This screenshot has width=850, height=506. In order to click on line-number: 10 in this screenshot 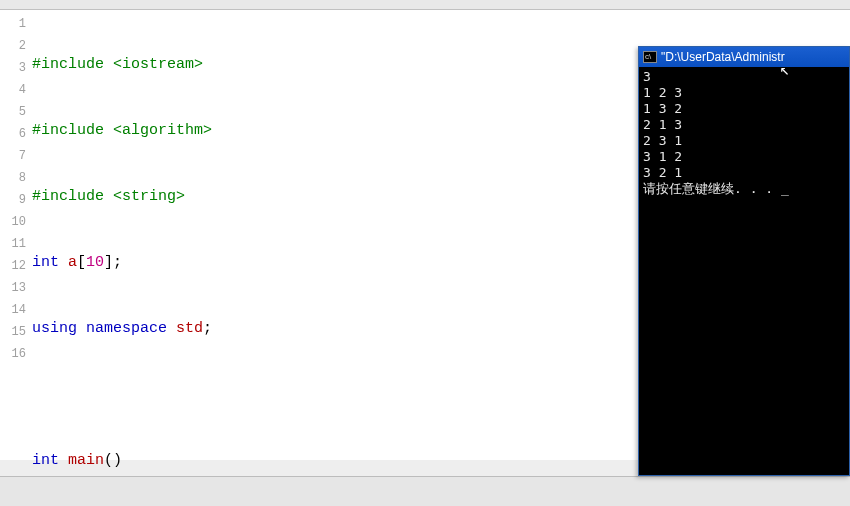, I will do `click(13, 222)`.